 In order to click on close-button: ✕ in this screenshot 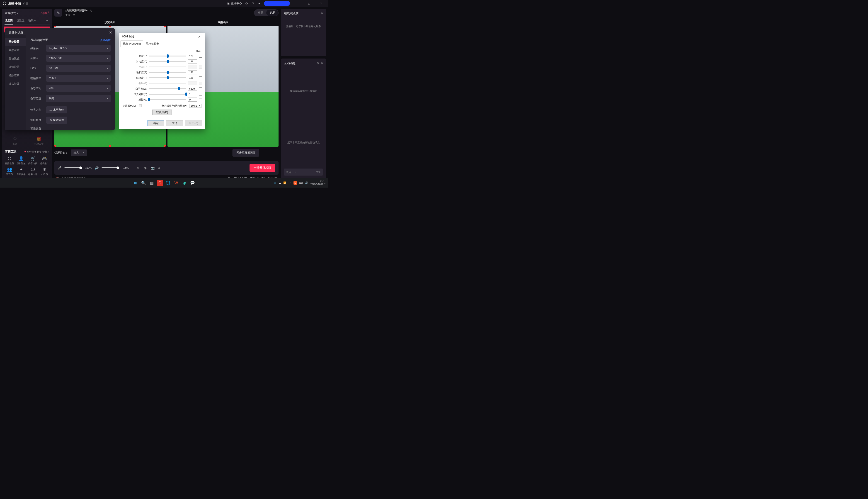, I will do `click(321, 3)`.